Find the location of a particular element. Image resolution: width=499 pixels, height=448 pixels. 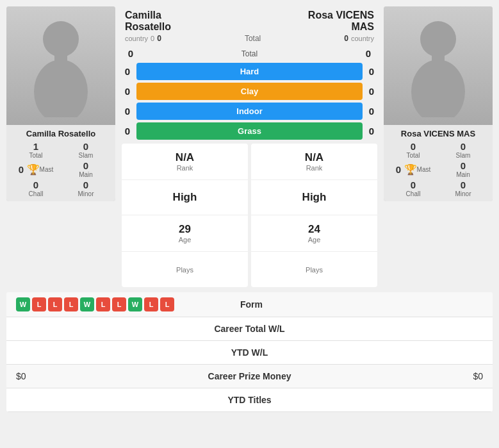

player2-high-row: High is located at coordinates (314, 197).